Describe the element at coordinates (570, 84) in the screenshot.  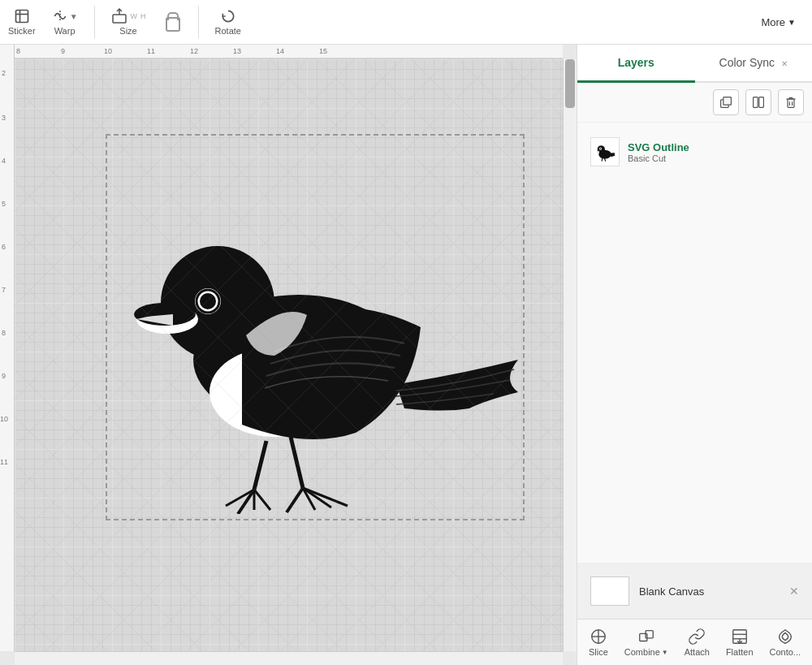
I see `scrollbar-thumb-v` at that location.